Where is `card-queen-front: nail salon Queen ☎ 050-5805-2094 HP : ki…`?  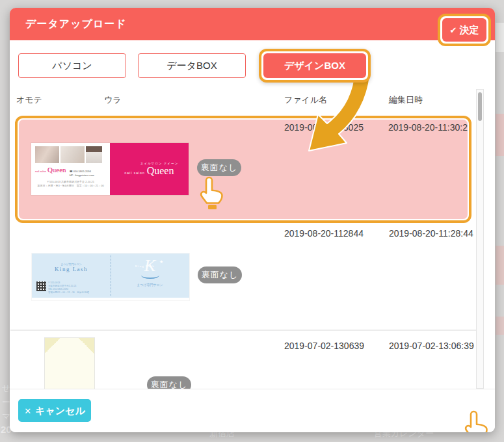 card-queen-front: nail salon Queen ☎ 050-5805-2094 HP : ki… is located at coordinates (70, 169).